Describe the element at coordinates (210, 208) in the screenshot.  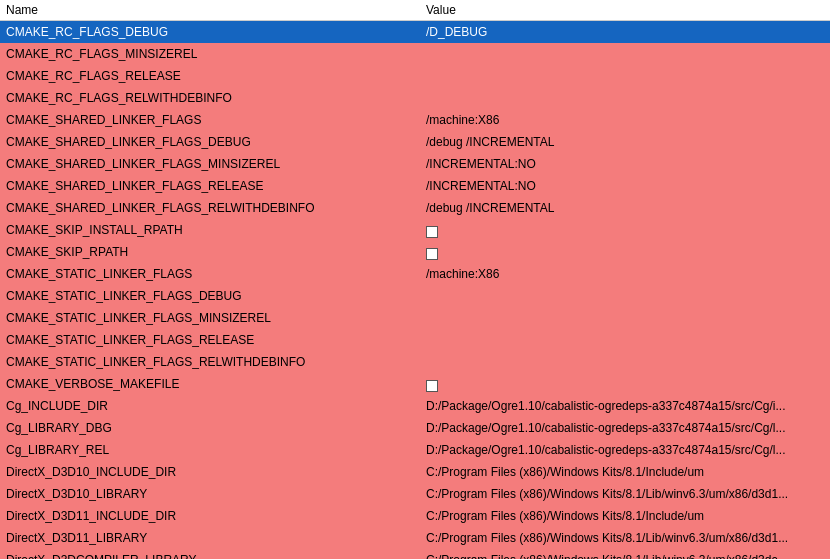
I see `cell-name: CMAKE_SHARED_LINKER_FLAGS_RELWITHDEBINFO` at that location.